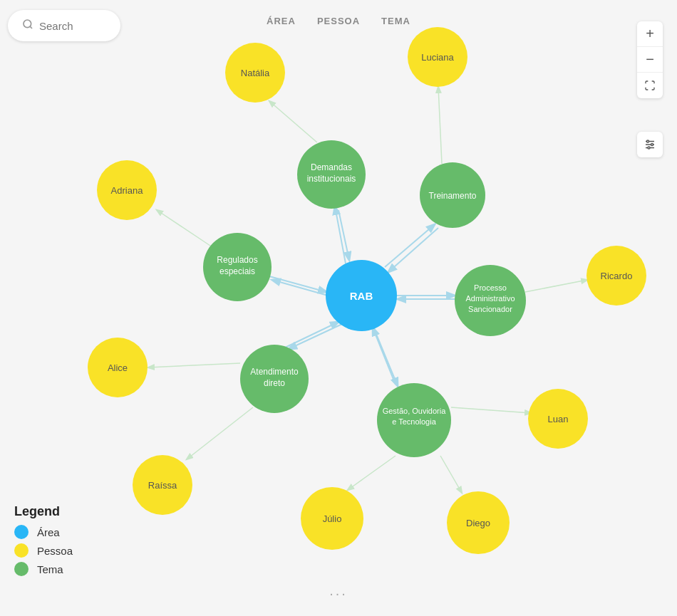  What do you see at coordinates (274, 383) in the screenshot?
I see `svg-text: direto` at bounding box center [274, 383].